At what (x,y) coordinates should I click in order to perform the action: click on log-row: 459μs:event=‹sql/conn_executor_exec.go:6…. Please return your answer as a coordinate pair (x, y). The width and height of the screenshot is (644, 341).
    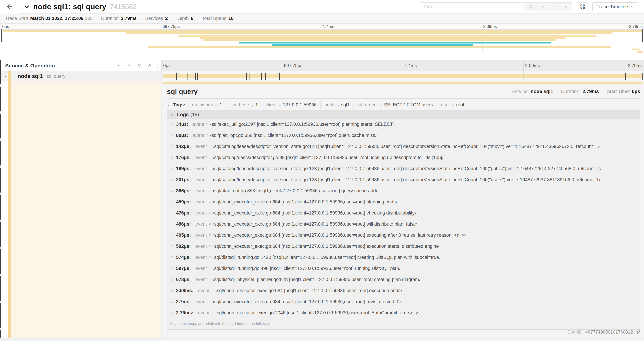
    Looking at the image, I should click on (404, 202).